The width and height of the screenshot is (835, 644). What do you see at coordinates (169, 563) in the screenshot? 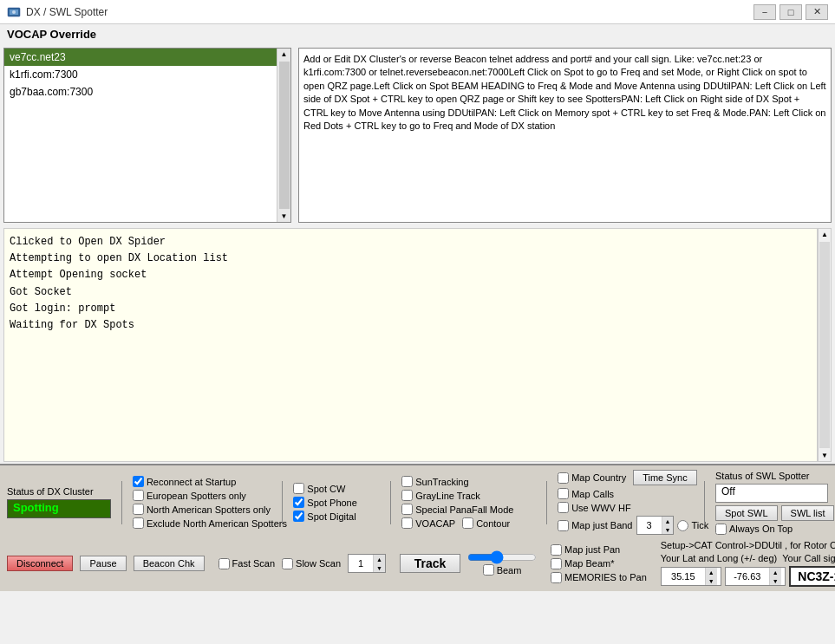
I see `beacon-chk-button: Beacon Chk` at bounding box center [169, 563].